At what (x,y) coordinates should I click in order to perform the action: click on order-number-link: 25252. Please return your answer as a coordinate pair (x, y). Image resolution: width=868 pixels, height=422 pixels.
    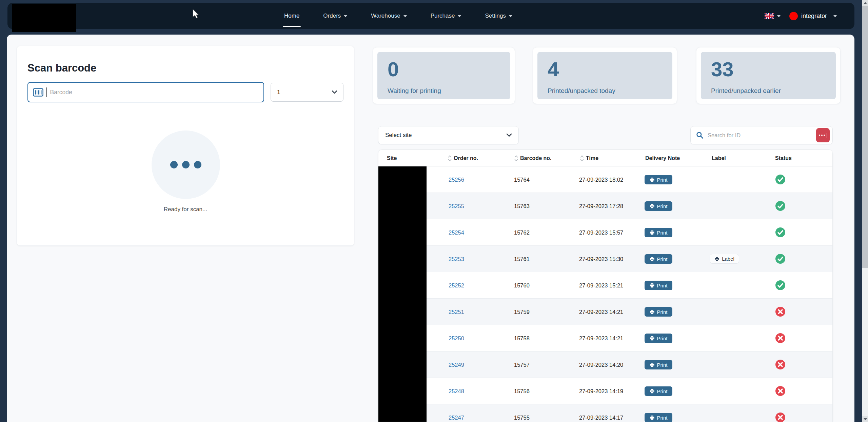
    Looking at the image, I should click on (456, 285).